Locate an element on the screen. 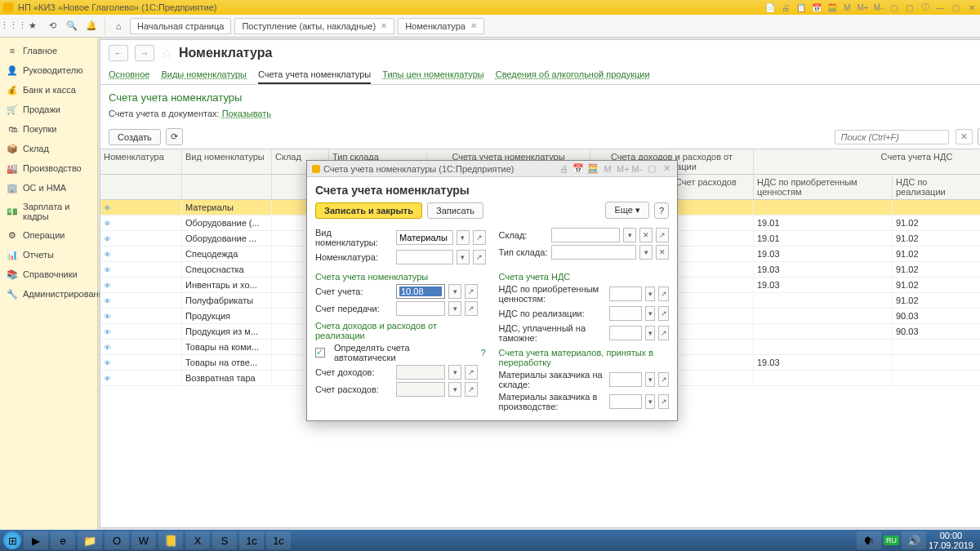 The image size is (980, 551). help-link: ? is located at coordinates (483, 353).